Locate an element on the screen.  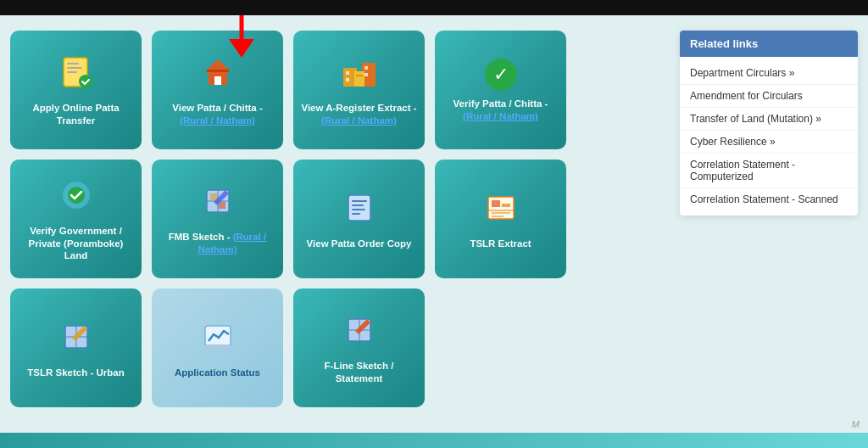
f-line-sketch-icon is located at coordinates (359, 333).